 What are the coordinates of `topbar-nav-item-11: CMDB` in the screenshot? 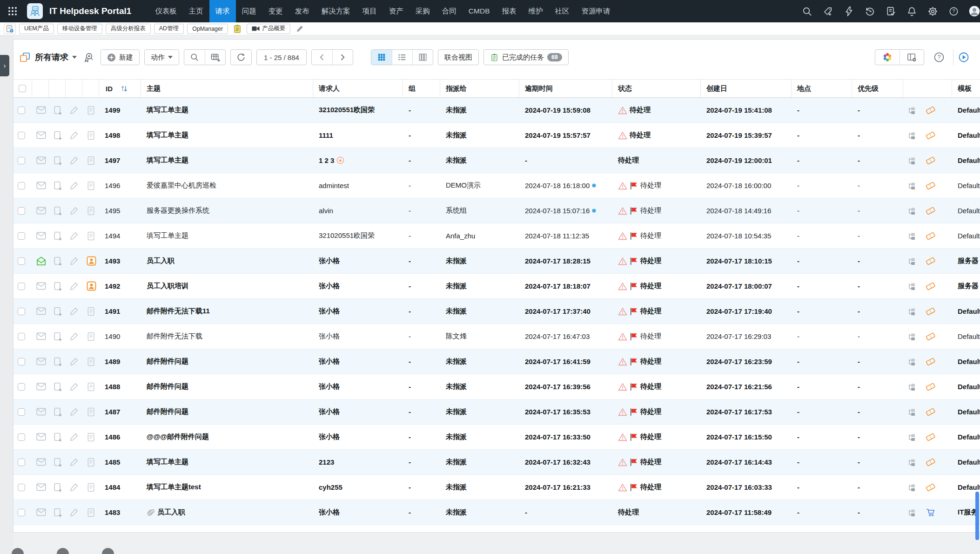 It's located at (479, 11).